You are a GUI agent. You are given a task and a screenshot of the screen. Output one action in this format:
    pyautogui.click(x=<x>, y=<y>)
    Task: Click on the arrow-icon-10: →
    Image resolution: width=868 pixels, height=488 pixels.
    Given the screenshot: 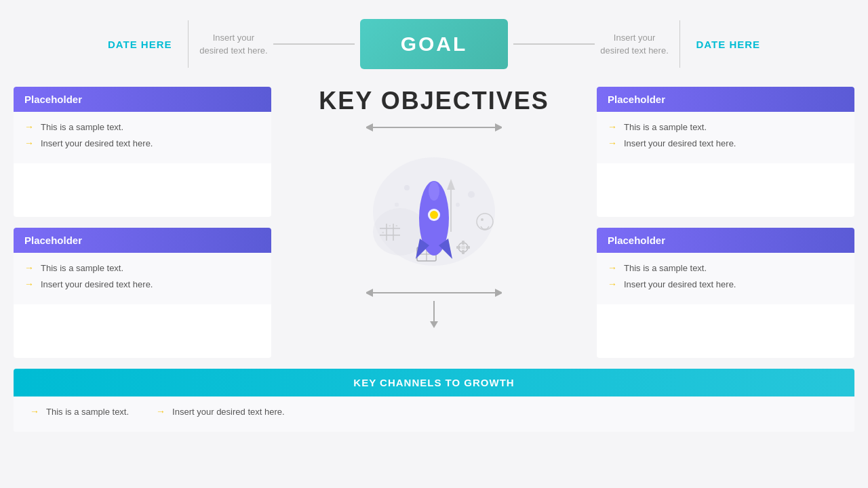 What is the action you would take?
    pyautogui.click(x=161, y=411)
    